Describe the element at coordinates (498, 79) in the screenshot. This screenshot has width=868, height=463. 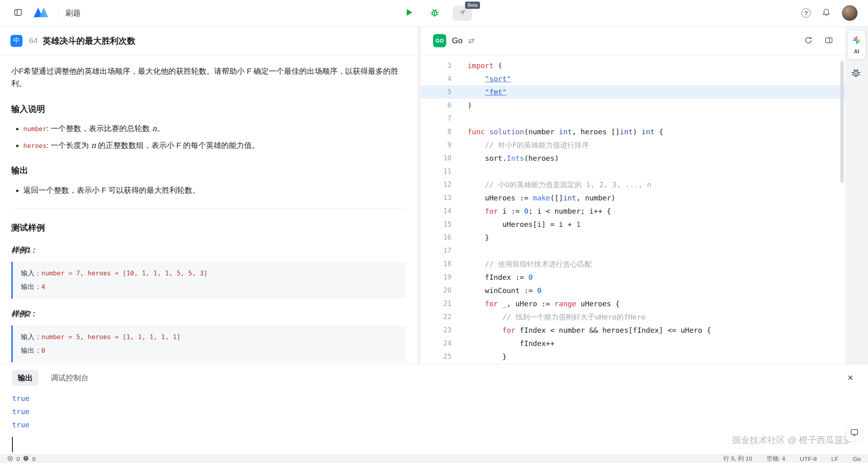
I see `text-segment: "sort"` at that location.